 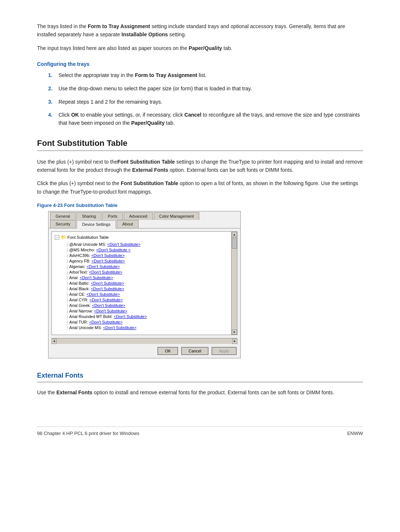 What do you see at coordinates (99, 311) in the screenshot?
I see `font-item-text: Arial Narrow: <Don't Substitute>` at bounding box center [99, 311].